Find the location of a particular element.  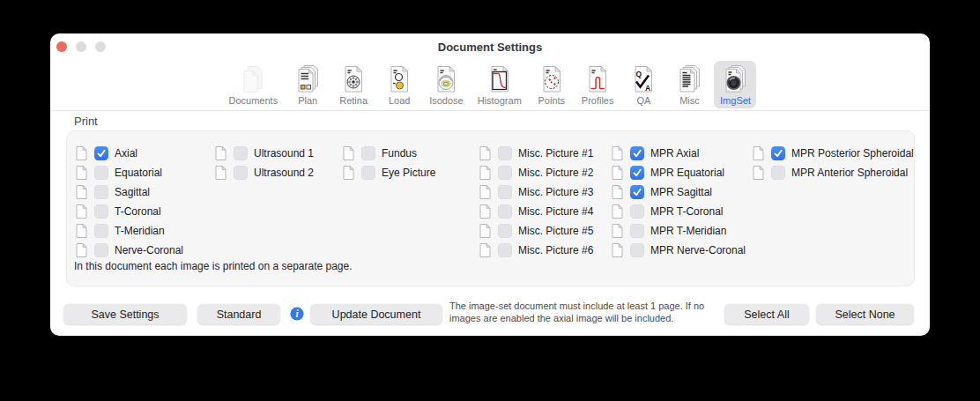

print-item-row: MPR T-Meridian is located at coordinates (679, 231).